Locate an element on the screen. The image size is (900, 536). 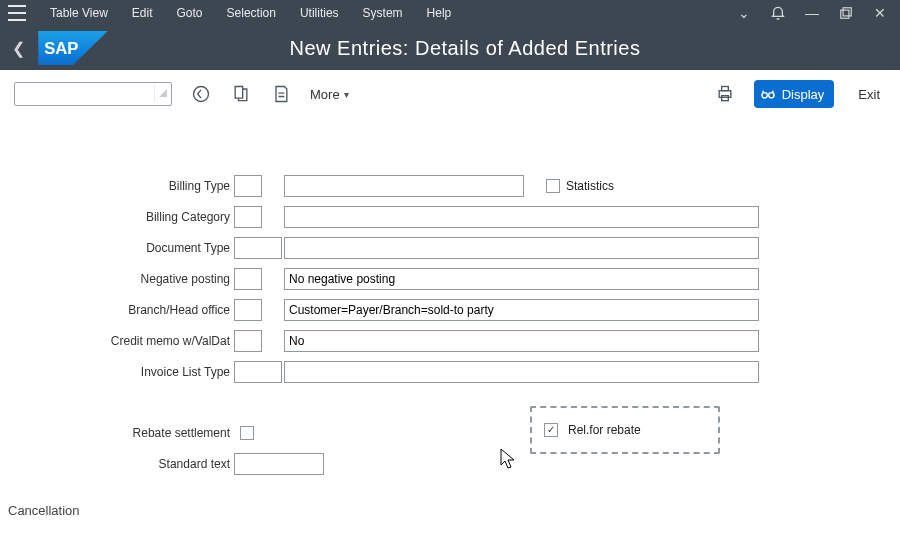
rel-for-rebate-group: ✓ Rel.for rebate is located at coordinates (625, 430).